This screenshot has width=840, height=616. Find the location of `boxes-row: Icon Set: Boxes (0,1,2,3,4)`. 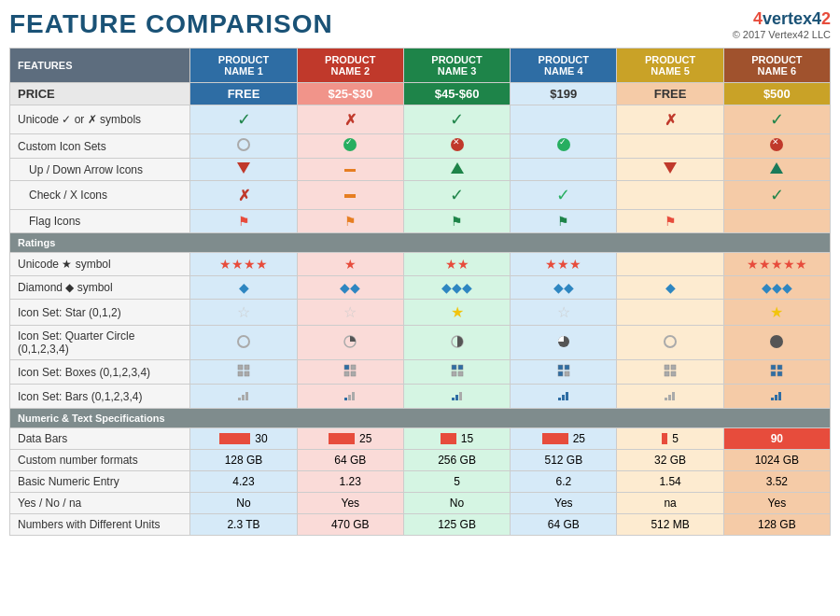

boxes-row: Icon Set: Boxes (0,1,2,3,4) is located at coordinates (420, 372).